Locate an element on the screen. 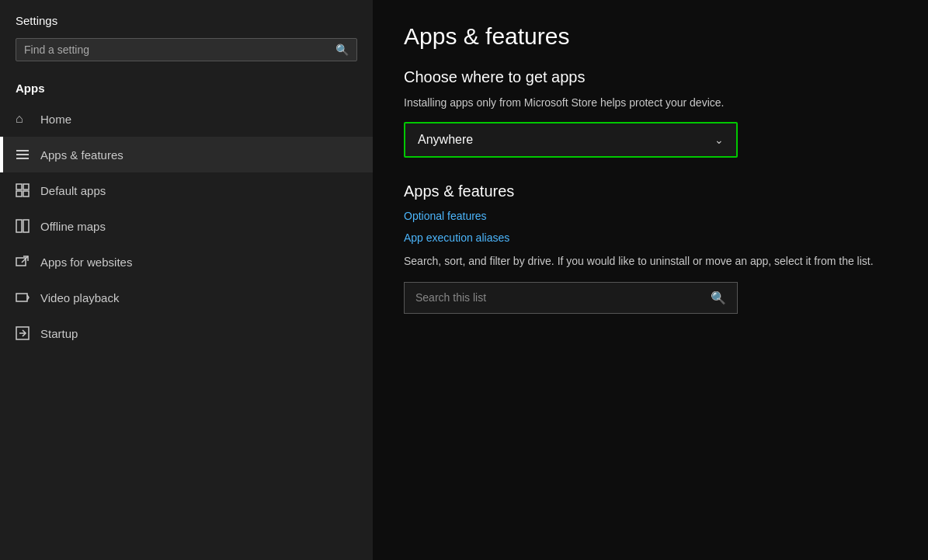 This screenshot has height=560, width=928. sidebar-item-home-label: Home is located at coordinates (56, 120).